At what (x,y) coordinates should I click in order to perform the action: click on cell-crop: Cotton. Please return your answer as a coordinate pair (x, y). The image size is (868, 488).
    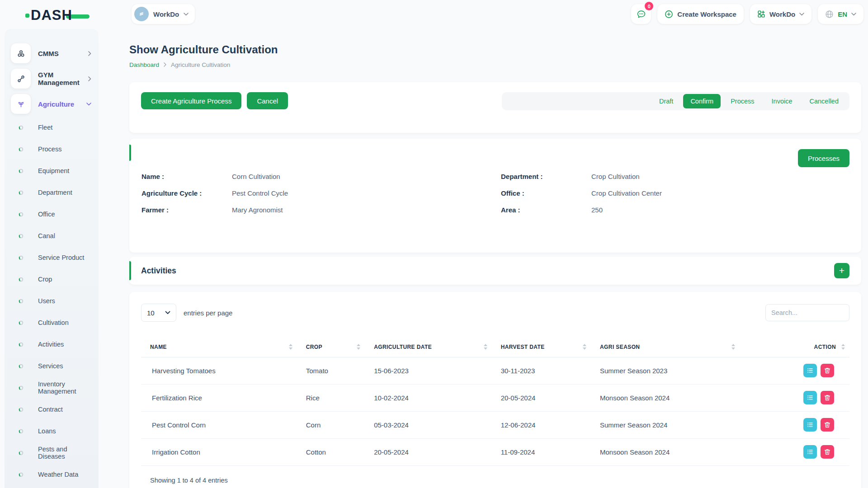
    Looking at the image, I should click on (331, 452).